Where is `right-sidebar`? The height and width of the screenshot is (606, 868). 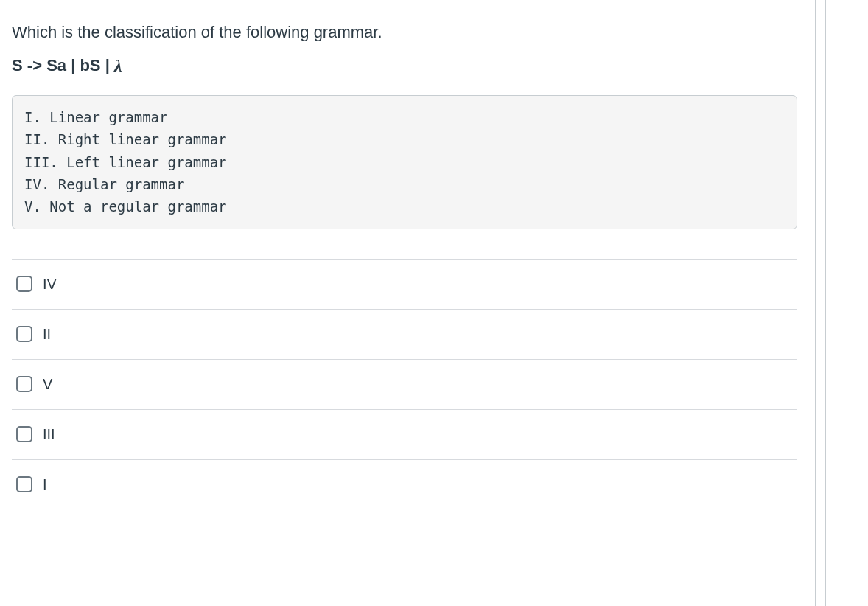 right-sidebar is located at coordinates (841, 303).